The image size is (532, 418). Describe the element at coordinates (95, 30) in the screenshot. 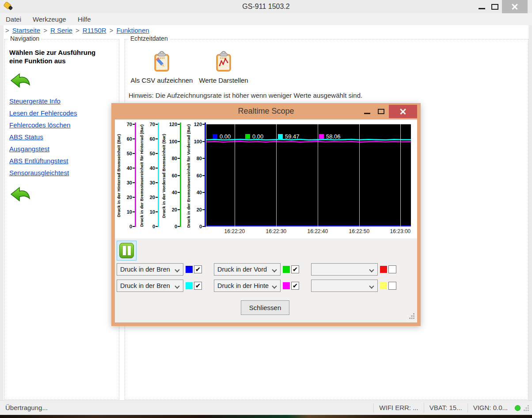

I see `breadcrumb-r1150r: R1150R` at that location.